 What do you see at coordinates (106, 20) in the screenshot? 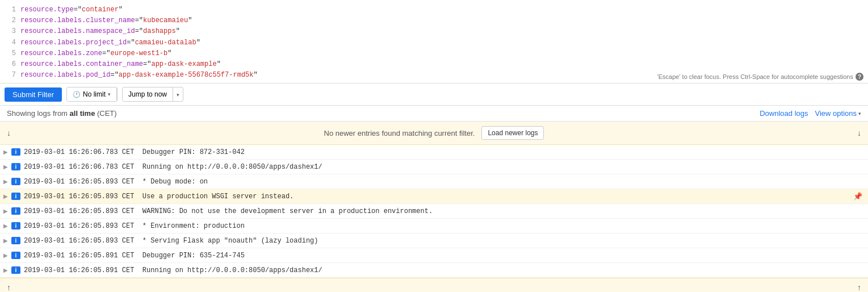
I see `code-text: resource.labels.cluster_name="kubecamaie…` at bounding box center [106, 20].